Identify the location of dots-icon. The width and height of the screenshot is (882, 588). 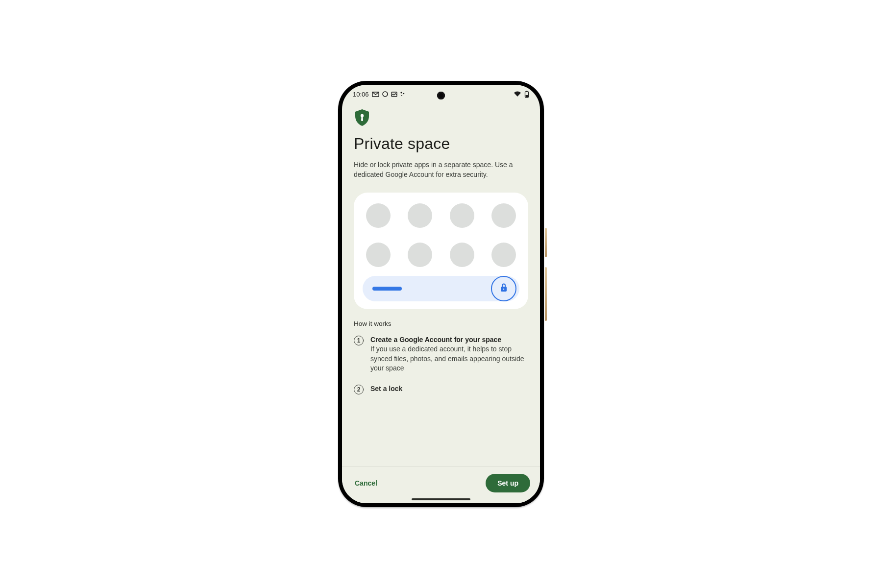
(403, 94).